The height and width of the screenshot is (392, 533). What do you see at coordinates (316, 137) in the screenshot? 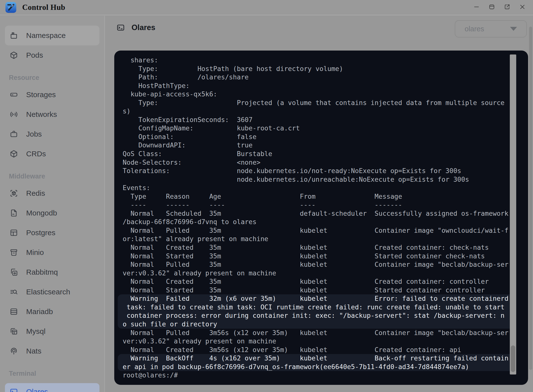
I see `terminal-line: Optional: false` at bounding box center [316, 137].